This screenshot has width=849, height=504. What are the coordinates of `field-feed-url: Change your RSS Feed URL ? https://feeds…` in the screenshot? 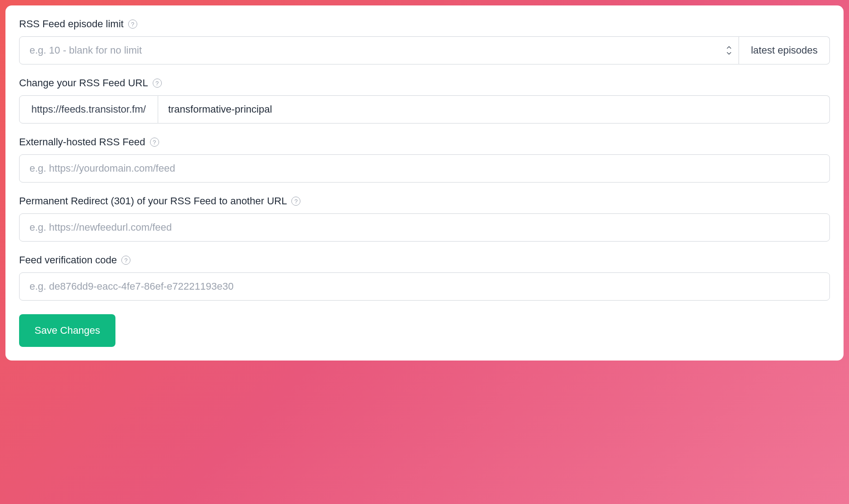 It's located at (424, 100).